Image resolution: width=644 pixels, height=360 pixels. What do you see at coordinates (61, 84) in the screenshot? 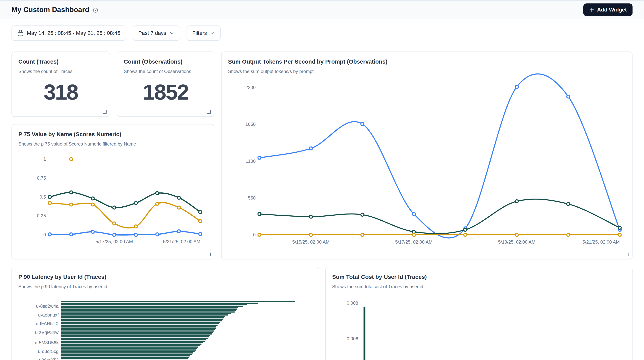
I see `widget-count-traces: Count (Traces) Shows the count of Traces…` at bounding box center [61, 84].